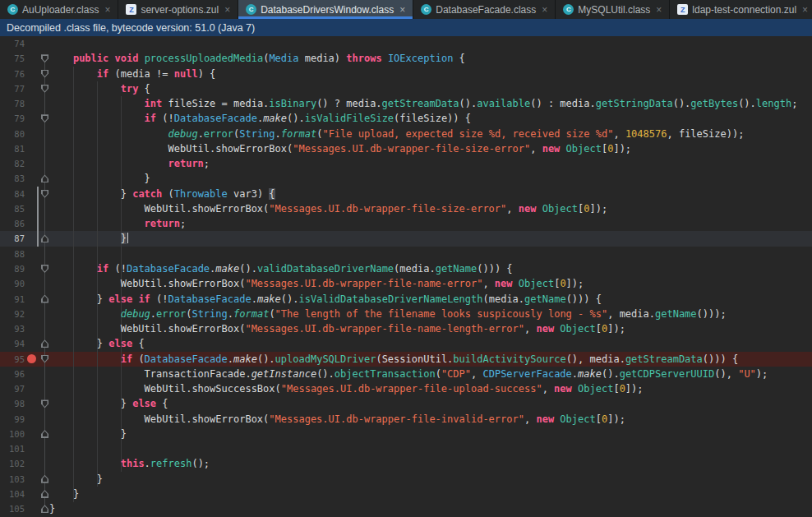 The image size is (812, 517). What do you see at coordinates (12, 74) in the screenshot?
I see `line-number: 76` at bounding box center [12, 74].